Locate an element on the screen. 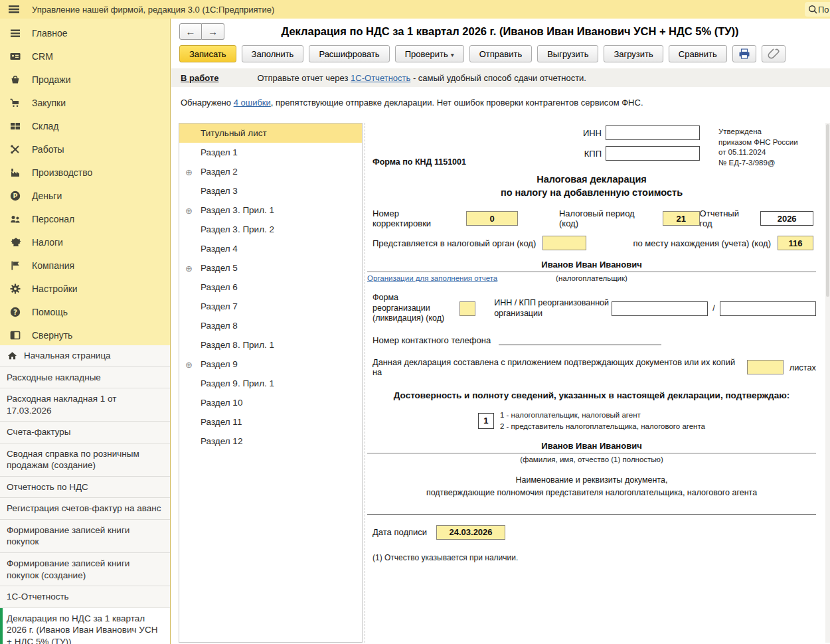 Image resolution: width=830 pixels, height=644 pixels. sidebar-item-main: Главное is located at coordinates (85, 33).